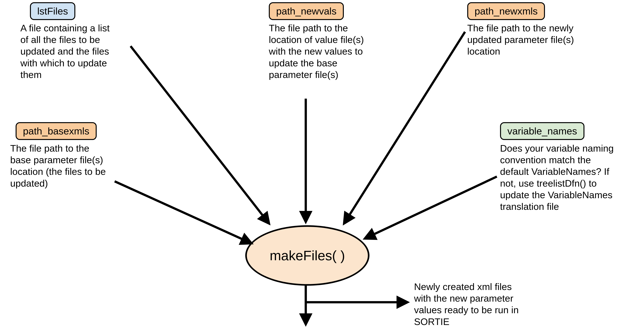 The image size is (644, 328). I want to click on node-path-newvals: path_newvals, so click(306, 11).